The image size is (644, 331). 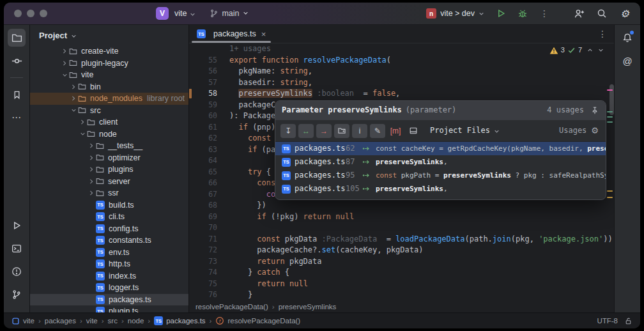 What do you see at coordinates (595, 131) in the screenshot?
I see `gear-icon: ⚙` at bounding box center [595, 131].